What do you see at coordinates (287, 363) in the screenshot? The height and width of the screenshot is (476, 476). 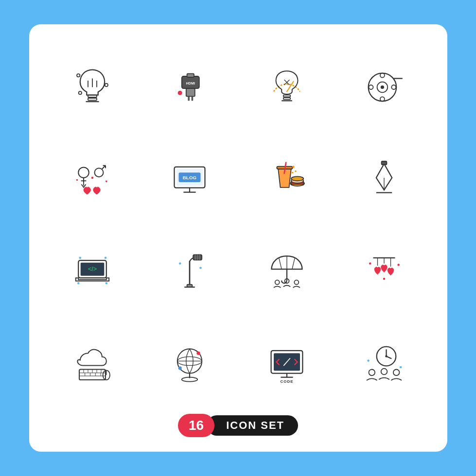 I see `icon-cell-code-monitor: CODE` at bounding box center [287, 363].